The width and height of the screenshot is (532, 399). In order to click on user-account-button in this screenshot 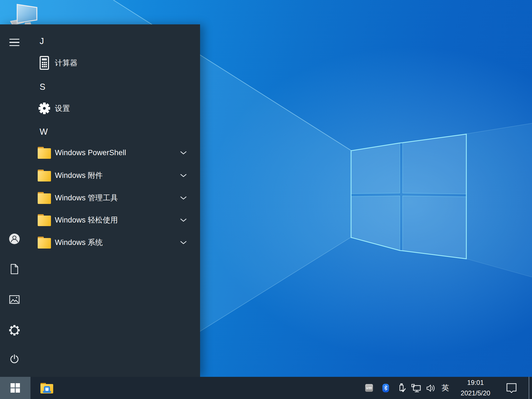, I will do `click(14, 239)`.